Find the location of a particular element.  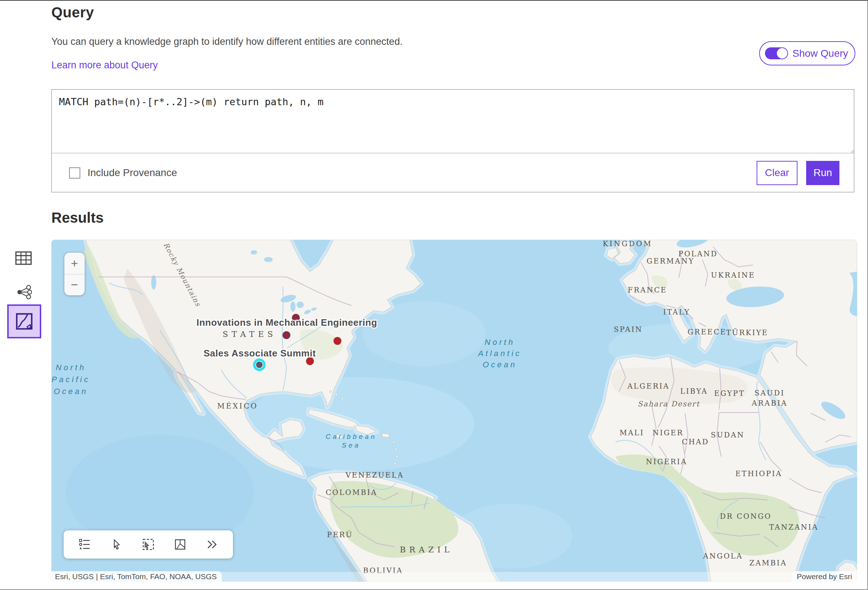

basemap-country-label: VENEZUELA is located at coordinates (374, 475).